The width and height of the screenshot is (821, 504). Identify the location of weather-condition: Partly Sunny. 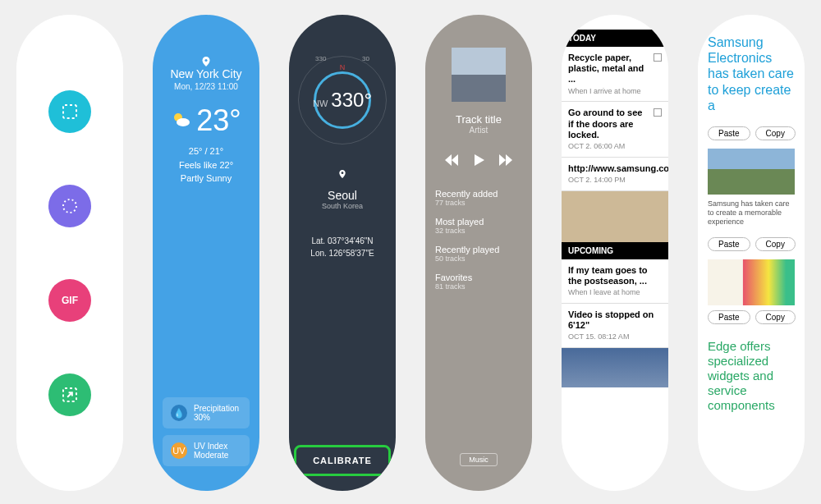
(206, 179).